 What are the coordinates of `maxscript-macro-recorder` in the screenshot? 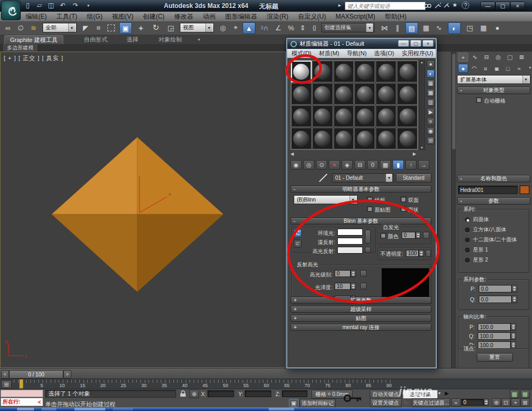 It's located at (22, 393).